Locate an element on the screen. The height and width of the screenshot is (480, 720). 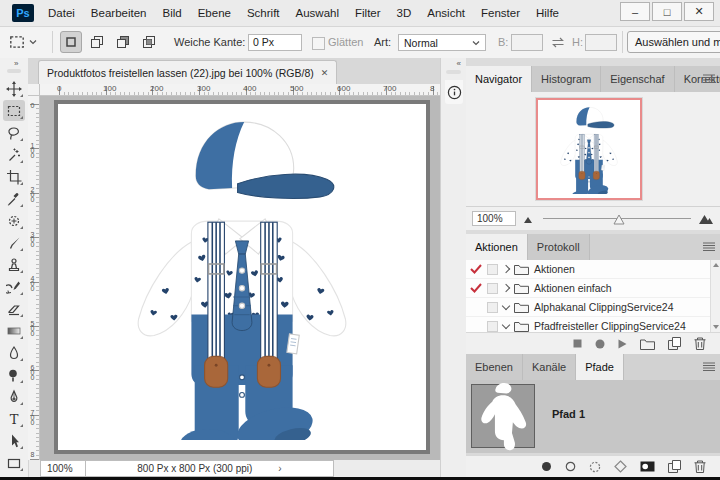
fill-path-icon is located at coordinates (546, 466).